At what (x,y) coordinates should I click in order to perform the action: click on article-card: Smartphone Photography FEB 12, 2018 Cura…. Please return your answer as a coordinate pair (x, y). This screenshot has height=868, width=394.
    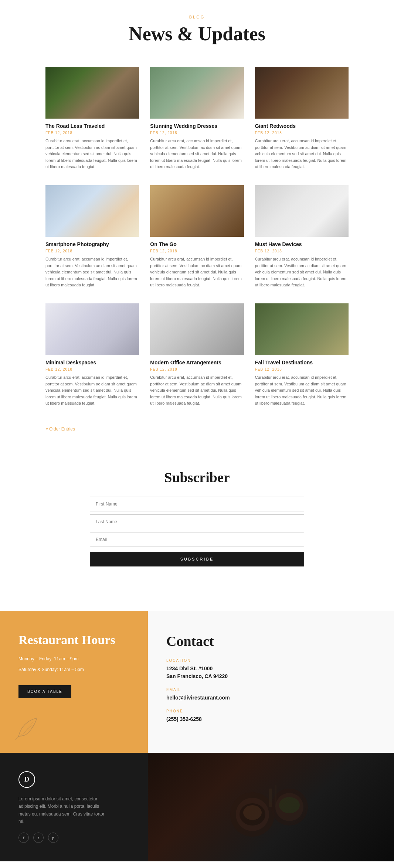
    Looking at the image, I should click on (92, 237).